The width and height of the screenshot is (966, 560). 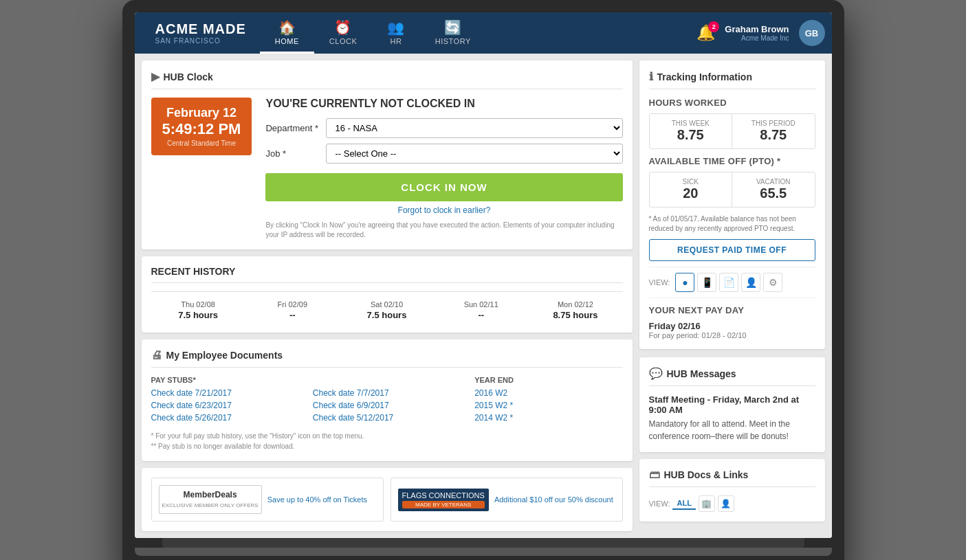 What do you see at coordinates (386, 405) in the screenshot?
I see `pay-stub-3: Check date 6/9/2017` at bounding box center [386, 405].